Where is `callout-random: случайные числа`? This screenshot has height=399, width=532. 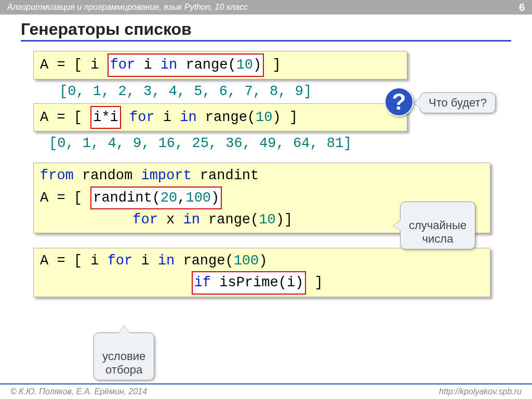 callout-random: случайные числа is located at coordinates (437, 225).